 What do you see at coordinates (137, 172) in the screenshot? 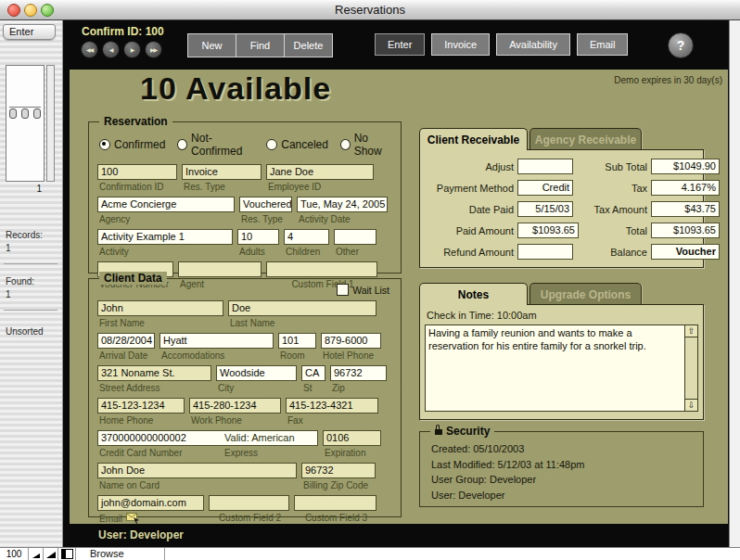
I see `confirmation-id-field: 100` at bounding box center [137, 172].